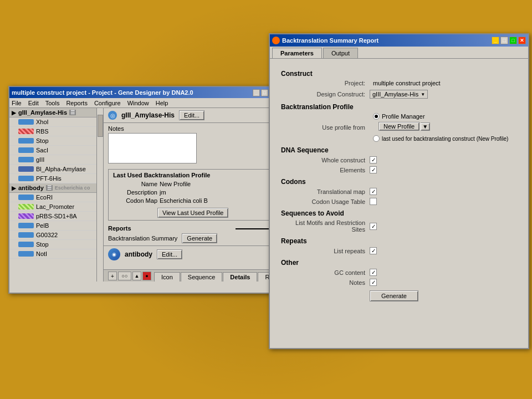  What do you see at coordinates (200, 238) in the screenshot?
I see `gd-generate-button: Generate` at bounding box center [200, 238].